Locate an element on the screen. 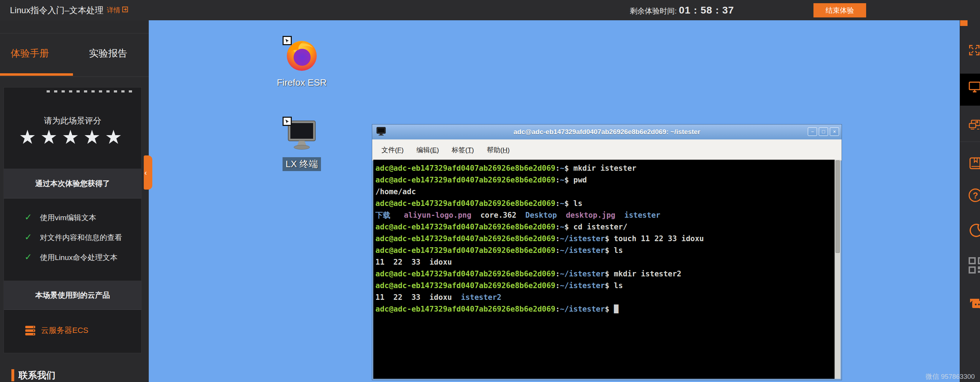 Image resolution: width=980 pixels, height=382 pixels. left-sidebar: 体验手册 实验报告 请为此场景评分 ★★★★★ 通过本次体验您获得了 ✓使用vi… is located at coordinates (75, 201).